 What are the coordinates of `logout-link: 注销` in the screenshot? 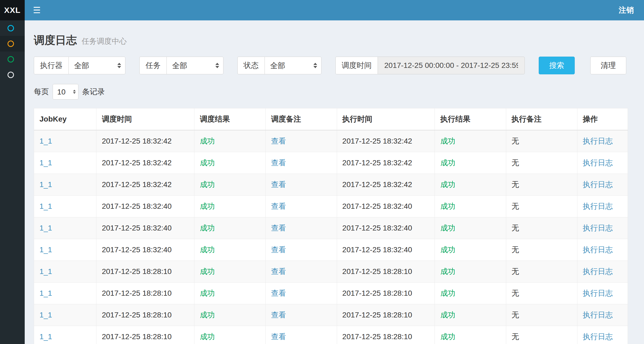 It's located at (626, 10).